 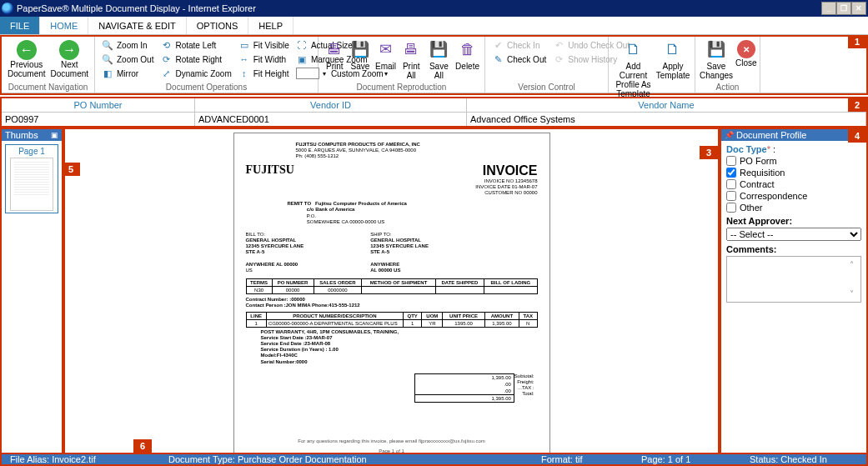 I want to click on thumbnail-page-1: Page 1, so click(x=32, y=178).